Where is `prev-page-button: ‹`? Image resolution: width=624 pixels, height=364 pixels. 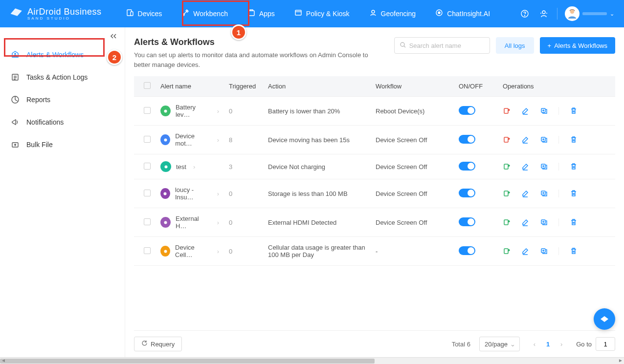
prev-page-button: ‹ is located at coordinates (535, 344).